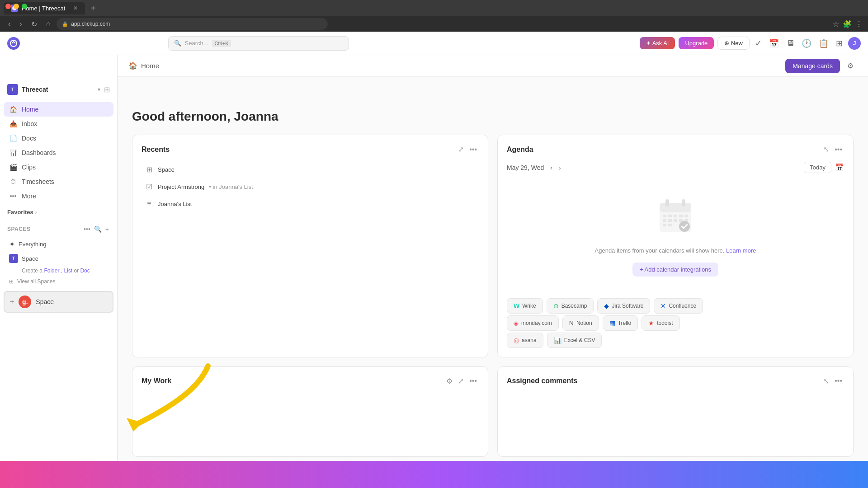 The width and height of the screenshot is (868, 488). Describe the element at coordinates (675, 412) in the screenshot. I see `assigned-comments-card: Assigned comments ⤡ •••` at that location.